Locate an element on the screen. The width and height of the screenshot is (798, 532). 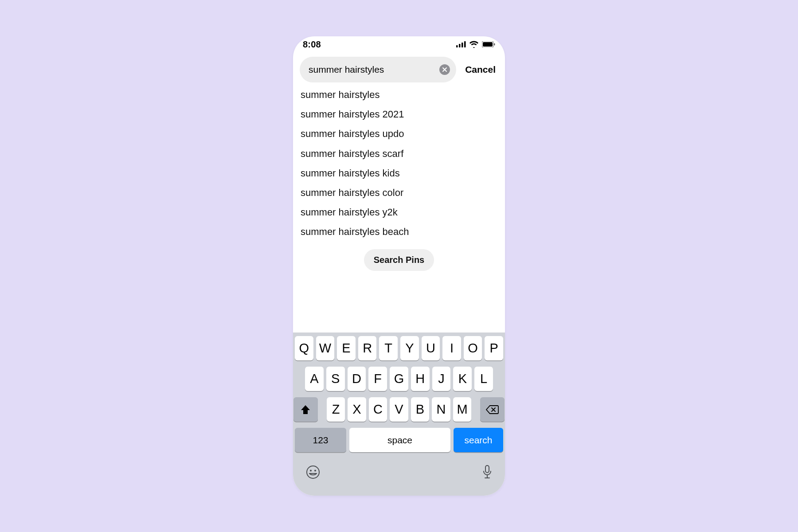
key-p: P is located at coordinates (494, 348).